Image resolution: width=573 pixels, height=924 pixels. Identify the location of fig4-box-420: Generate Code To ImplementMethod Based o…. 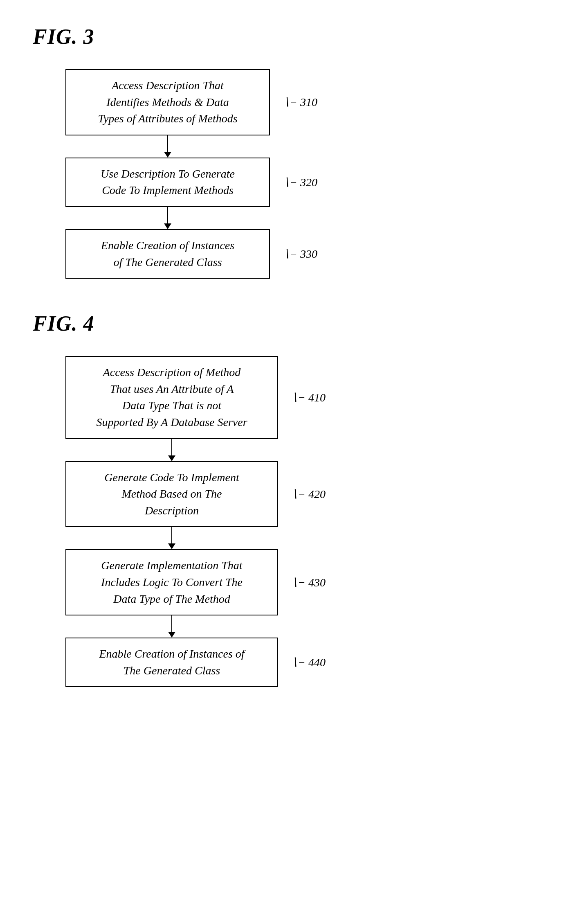
(172, 494).